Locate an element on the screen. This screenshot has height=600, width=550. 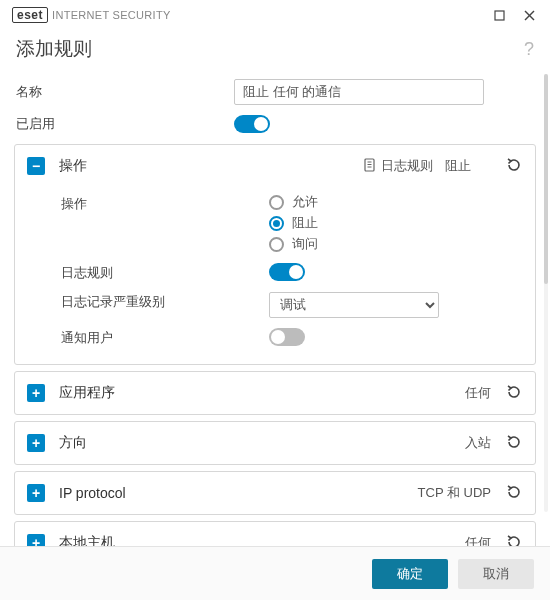
panel-local-summary: 任何 is located at coordinates (478, 540).